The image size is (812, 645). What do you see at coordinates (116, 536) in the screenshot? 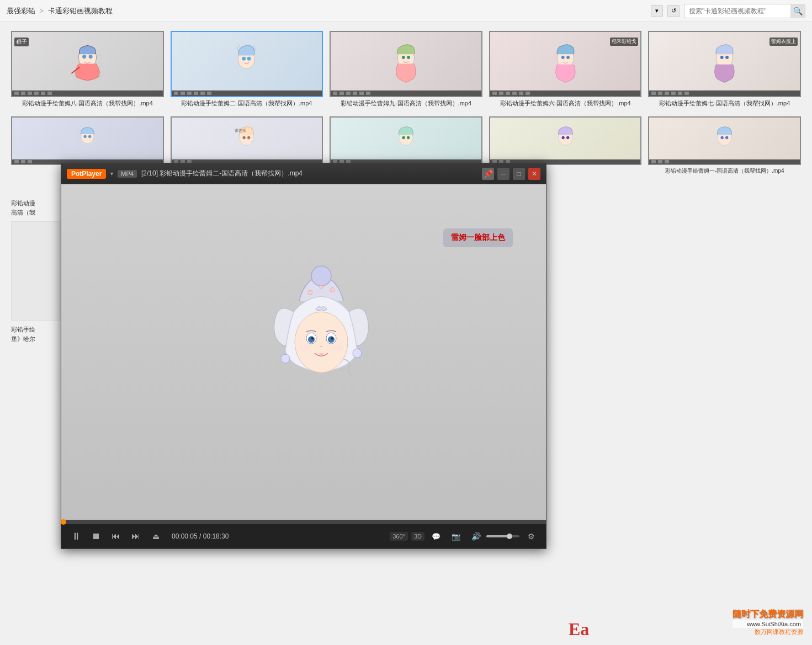
I see `prev-button: ⏮` at bounding box center [116, 536].